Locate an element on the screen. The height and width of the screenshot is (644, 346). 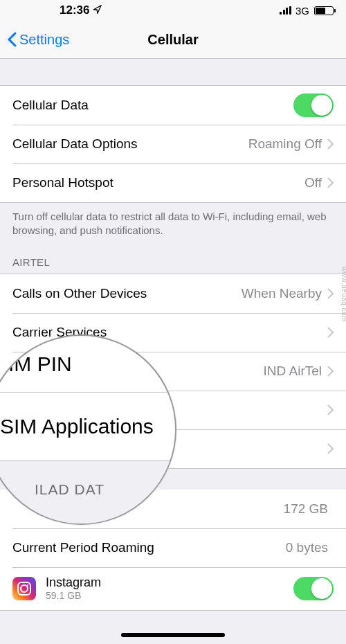
watermark: www.deuaq.com is located at coordinates (344, 294).